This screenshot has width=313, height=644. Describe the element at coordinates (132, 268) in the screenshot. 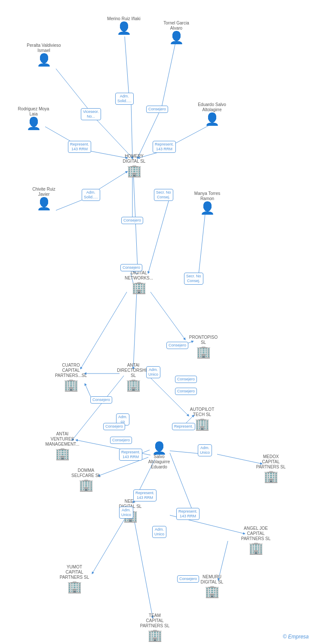

I see `badge-consejero-3: Consejero` at that location.